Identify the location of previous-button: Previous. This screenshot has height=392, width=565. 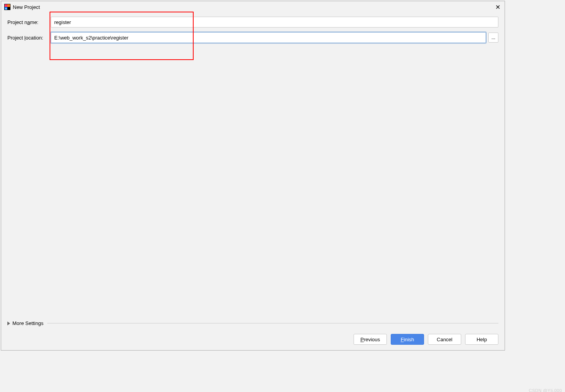
(370, 339).